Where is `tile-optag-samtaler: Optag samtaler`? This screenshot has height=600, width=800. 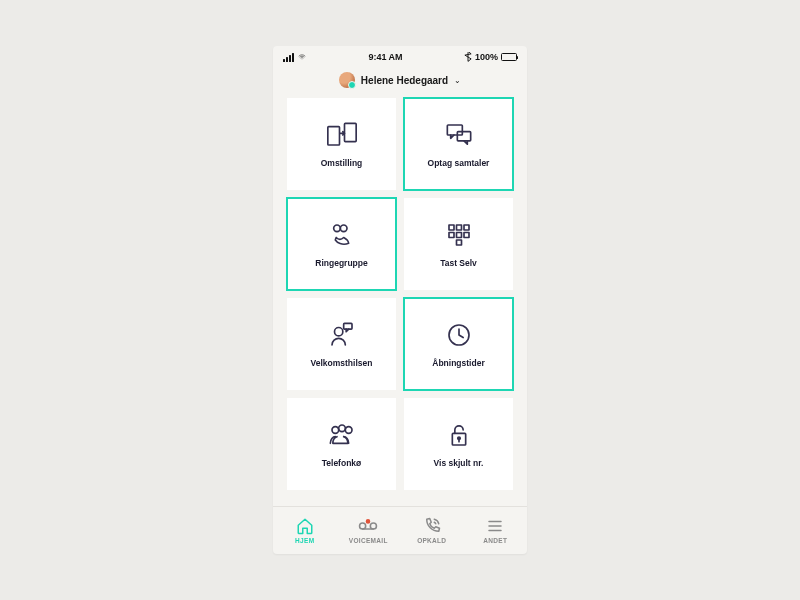
tile-optag-samtaler: Optag samtaler is located at coordinates (458, 144).